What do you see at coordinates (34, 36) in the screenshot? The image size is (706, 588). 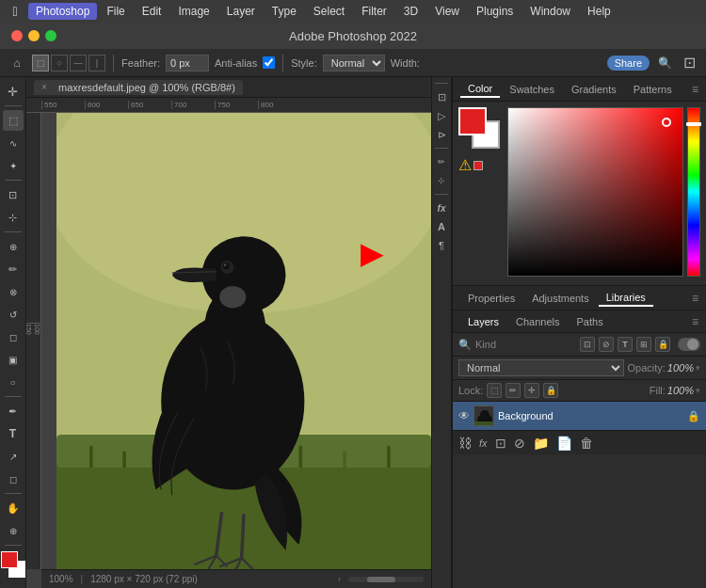 I see `minimize-window-button` at bounding box center [34, 36].